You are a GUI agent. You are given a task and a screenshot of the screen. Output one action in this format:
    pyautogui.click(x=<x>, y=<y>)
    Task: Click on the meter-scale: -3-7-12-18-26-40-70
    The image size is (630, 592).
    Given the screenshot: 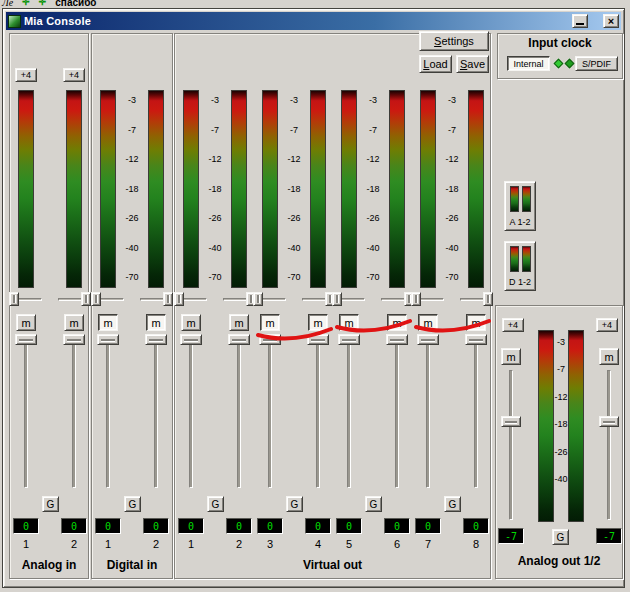 What is the action you would take?
    pyautogui.click(x=452, y=189)
    